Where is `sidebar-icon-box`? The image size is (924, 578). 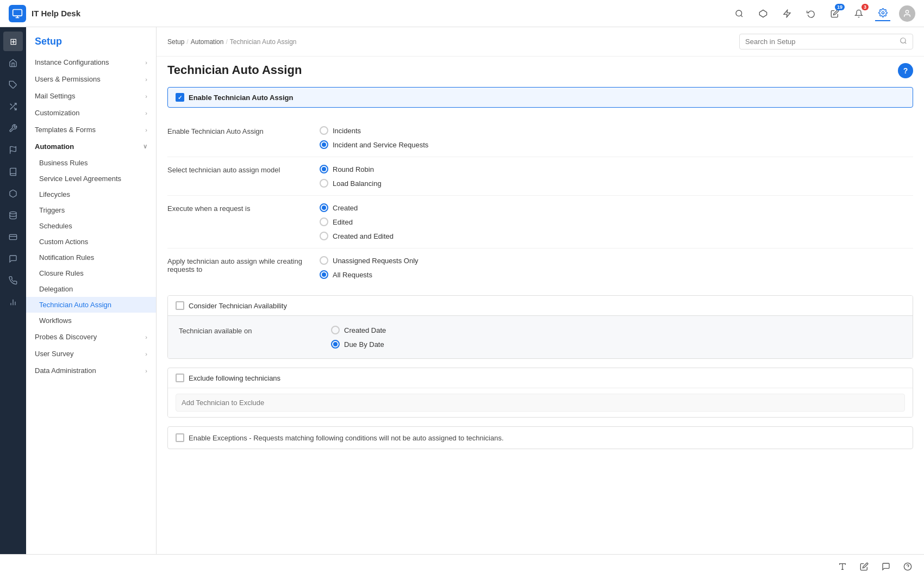
sidebar-icon-box is located at coordinates (13, 194).